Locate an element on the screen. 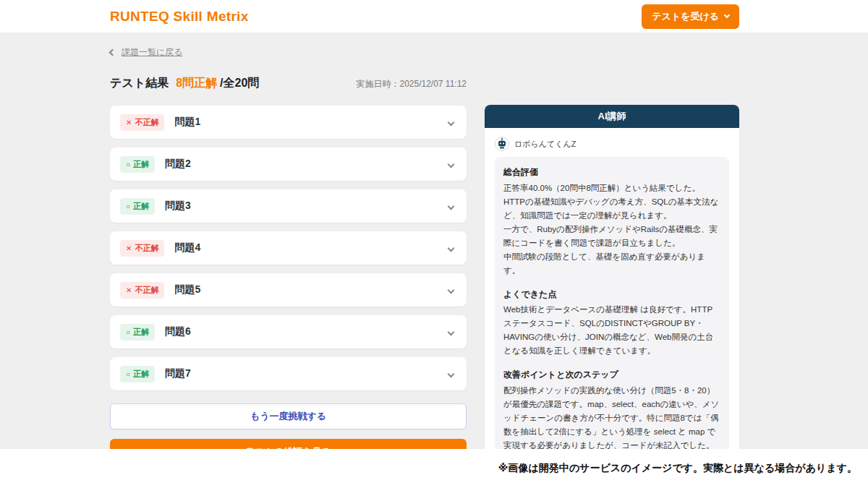 This screenshot has width=868, height=488. question-row-4: ✕ 不正解 問題4 is located at coordinates (288, 248).